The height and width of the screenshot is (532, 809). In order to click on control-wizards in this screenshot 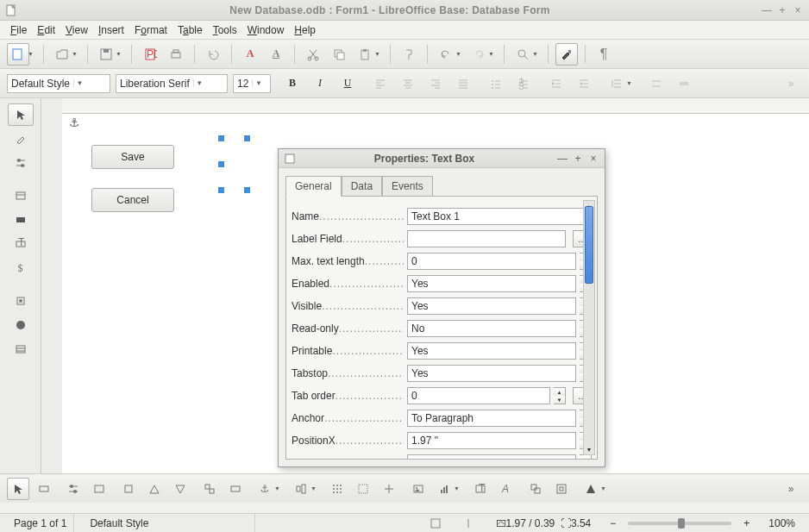, I will do `click(73, 489)`.